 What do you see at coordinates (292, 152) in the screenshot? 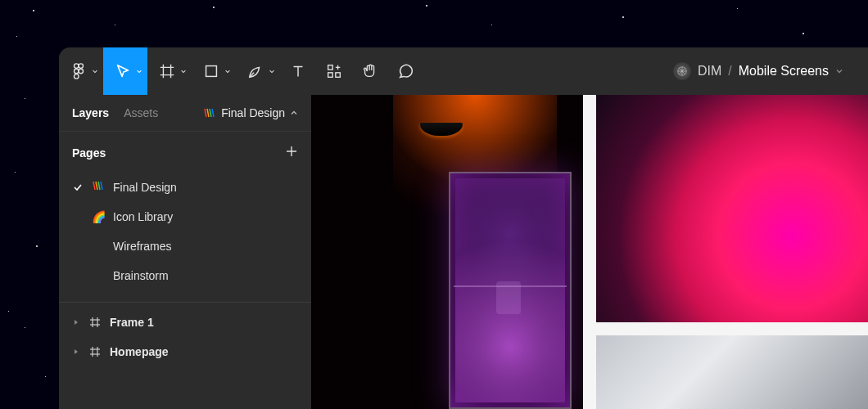
I see `add-page-button` at bounding box center [292, 152].